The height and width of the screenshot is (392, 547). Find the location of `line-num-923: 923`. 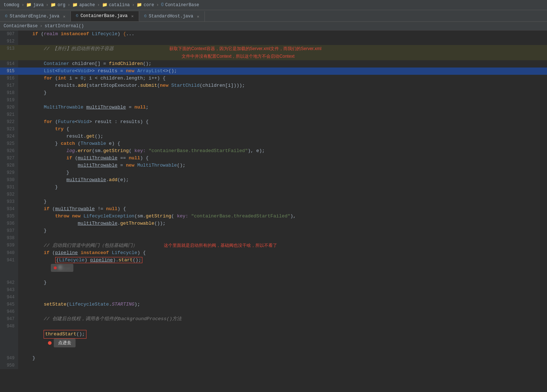

line-num-923: 923 is located at coordinates (9, 129).